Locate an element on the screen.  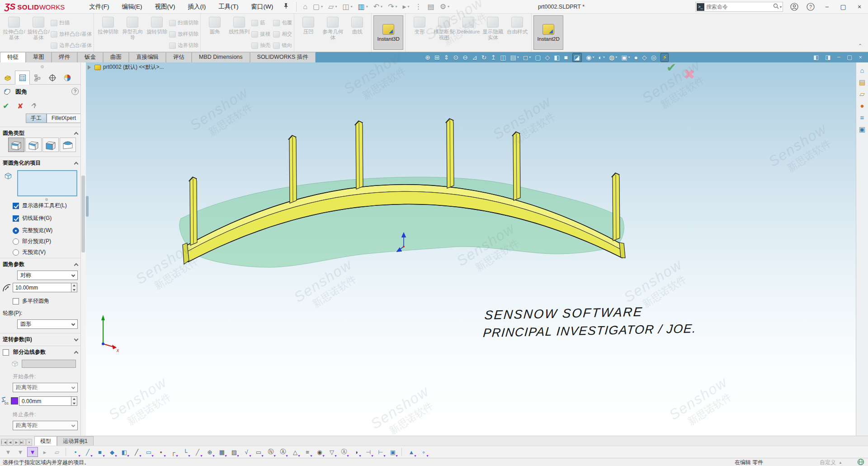
hide-show-items-icon: ◉▾ is located at coordinates (590, 57).